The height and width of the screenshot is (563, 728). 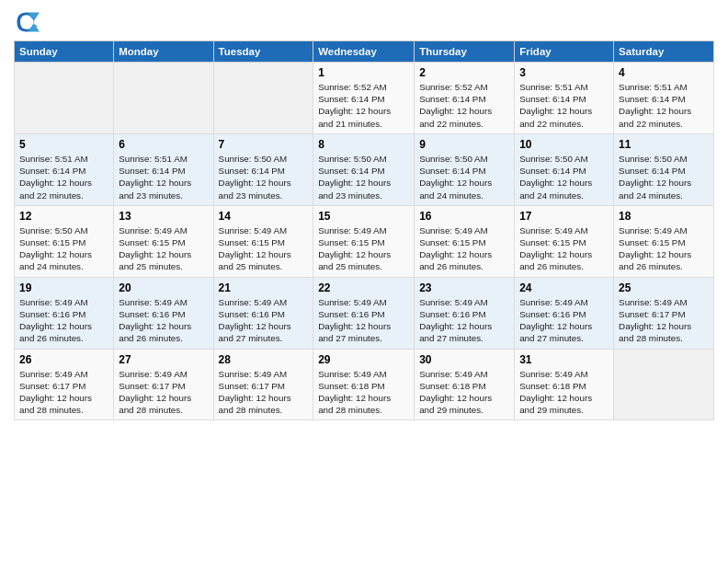 I want to click on day-number: 31, so click(x=564, y=360).